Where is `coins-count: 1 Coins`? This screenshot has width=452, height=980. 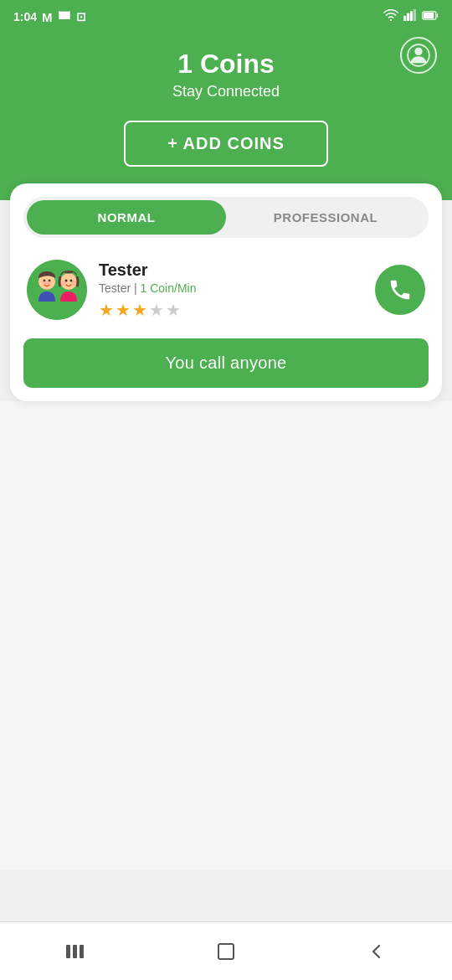
coins-count: 1 Coins is located at coordinates (226, 64).